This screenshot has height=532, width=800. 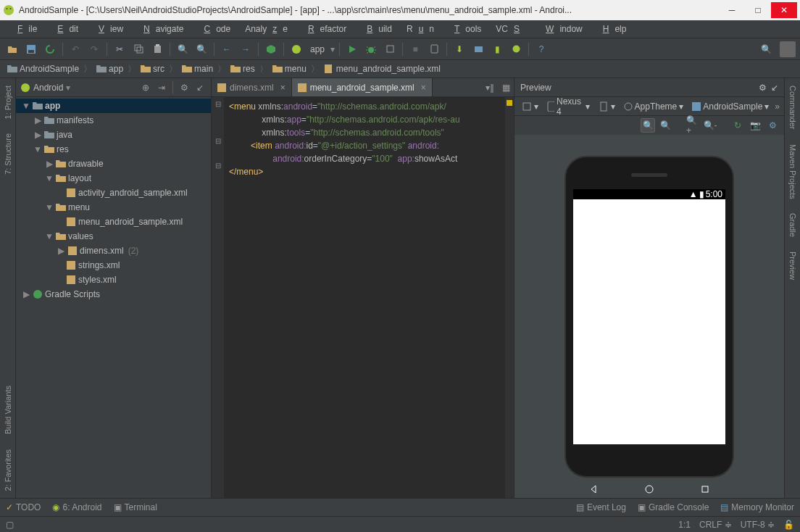 What do you see at coordinates (738, 125) in the screenshot?
I see `refresh-icon: ↻` at bounding box center [738, 125].